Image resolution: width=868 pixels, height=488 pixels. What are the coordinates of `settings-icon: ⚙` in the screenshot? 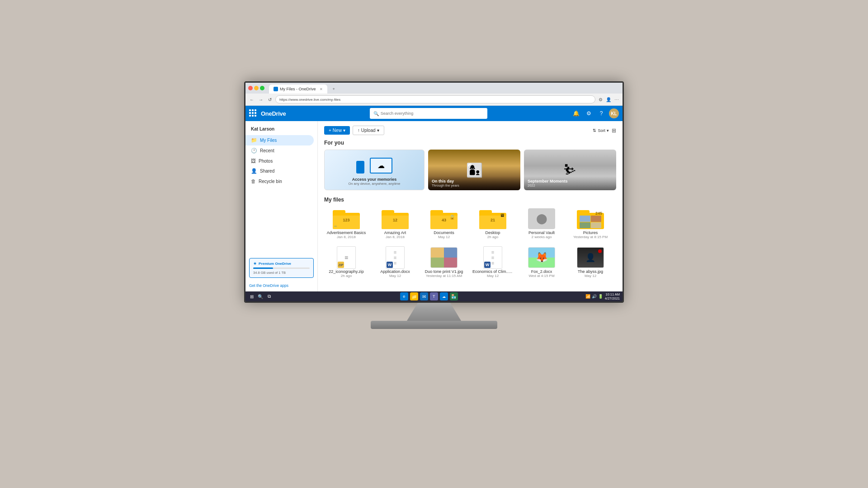 It's located at (589, 113).